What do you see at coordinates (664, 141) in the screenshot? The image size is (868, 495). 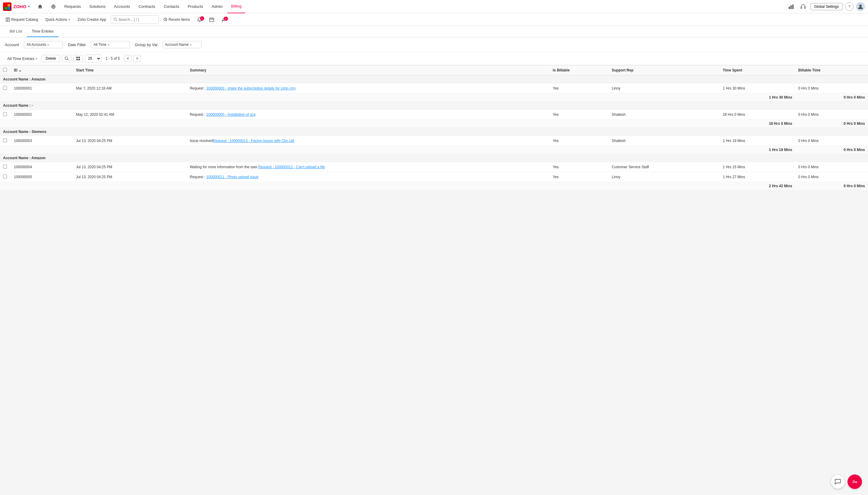 I see `row-support-rep: Shailesh` at bounding box center [664, 141].